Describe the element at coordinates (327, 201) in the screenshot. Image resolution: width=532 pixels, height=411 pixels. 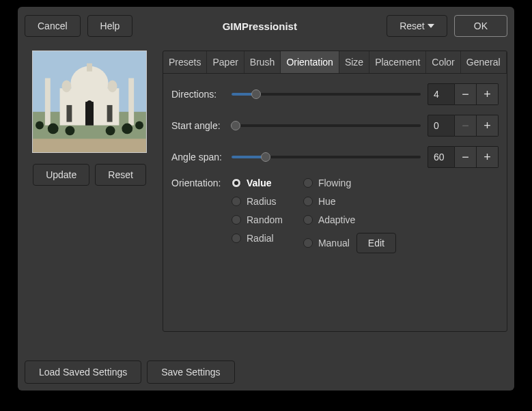
I see `radio-hue-label: Hue` at that location.